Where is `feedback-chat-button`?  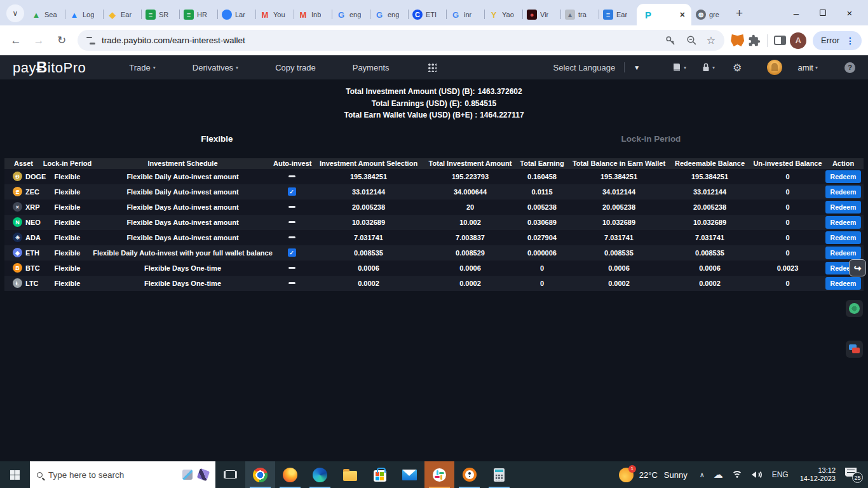
feedback-chat-button is located at coordinates (854, 349).